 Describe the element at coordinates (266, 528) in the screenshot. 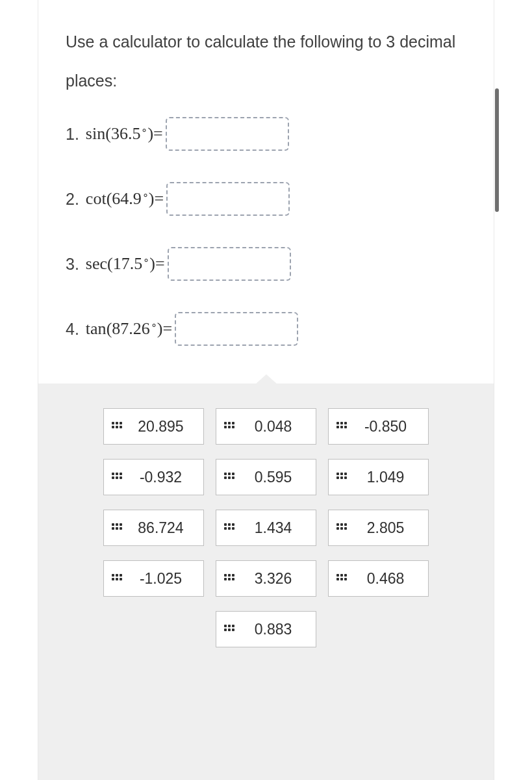

I see `answer-tile: 1.434` at that location.